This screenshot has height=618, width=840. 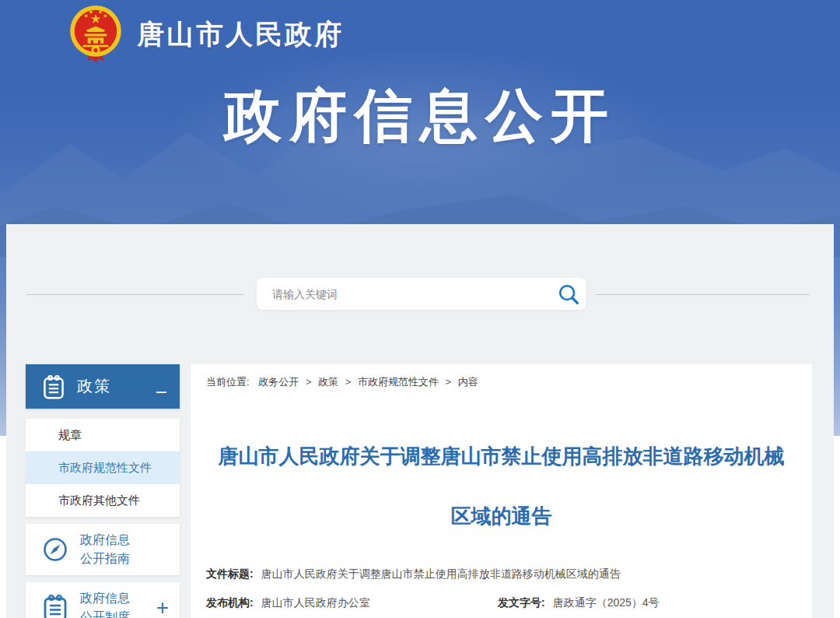 I want to click on disclosure-system-label: 政府信息 公开制度, so click(x=105, y=604).